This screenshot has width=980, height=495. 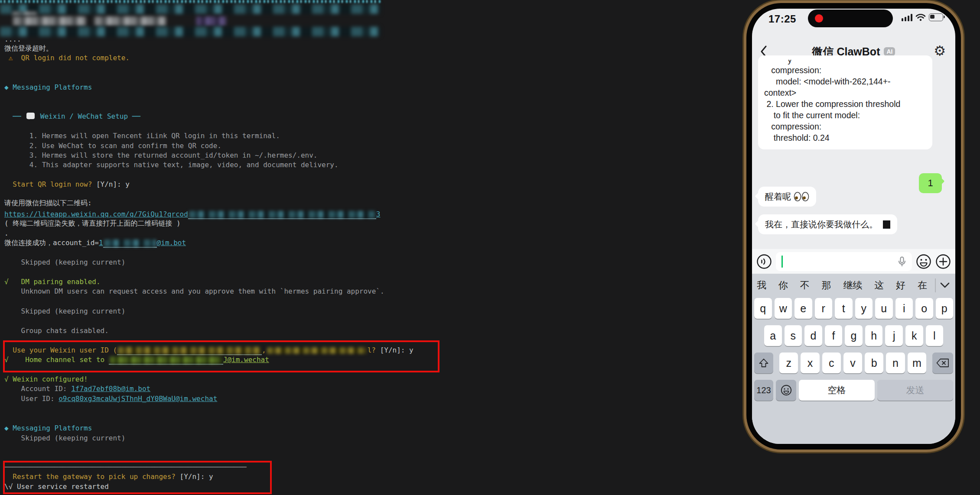 What do you see at coordinates (13, 39) in the screenshot?
I see `terminal-line: ....` at bounding box center [13, 39].